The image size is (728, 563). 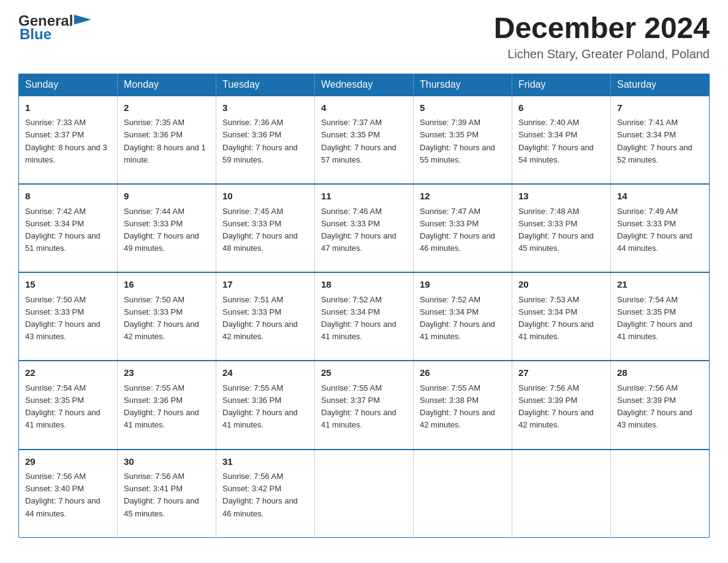 I want to click on day-number: 6, so click(x=561, y=108).